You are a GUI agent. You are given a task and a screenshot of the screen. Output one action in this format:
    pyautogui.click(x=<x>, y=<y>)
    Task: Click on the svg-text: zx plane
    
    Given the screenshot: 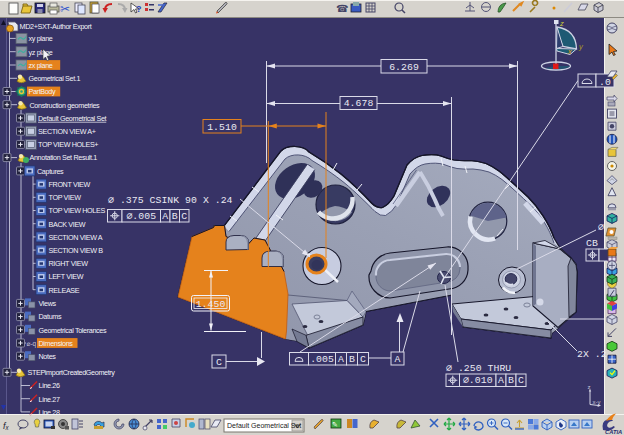 What is the action you would take?
    pyautogui.click(x=41, y=66)
    